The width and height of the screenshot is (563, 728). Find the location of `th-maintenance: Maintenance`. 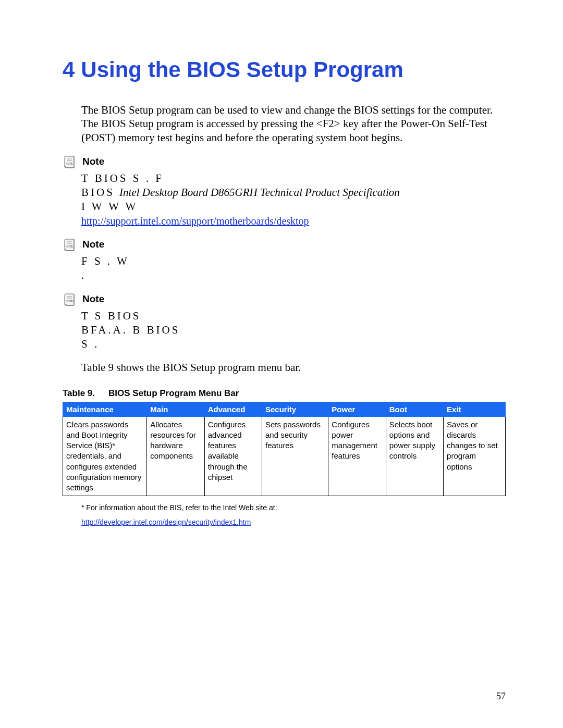

th-maintenance: Maintenance is located at coordinates (105, 409).